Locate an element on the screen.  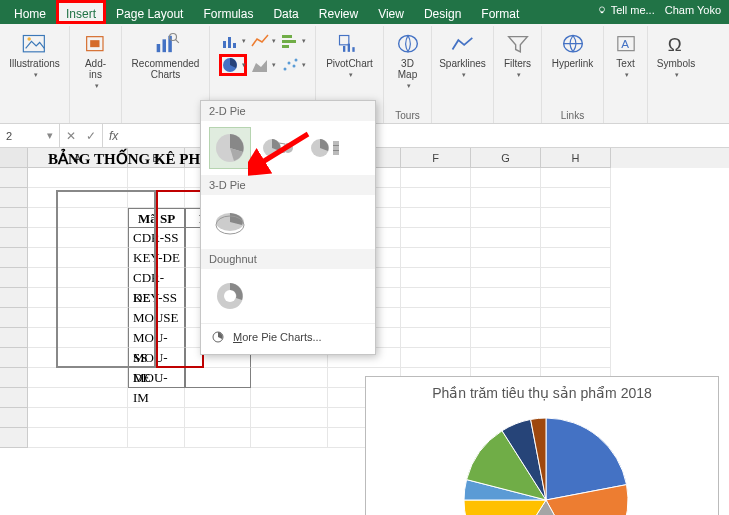
tab-view: View is located at coordinates (391, 12).